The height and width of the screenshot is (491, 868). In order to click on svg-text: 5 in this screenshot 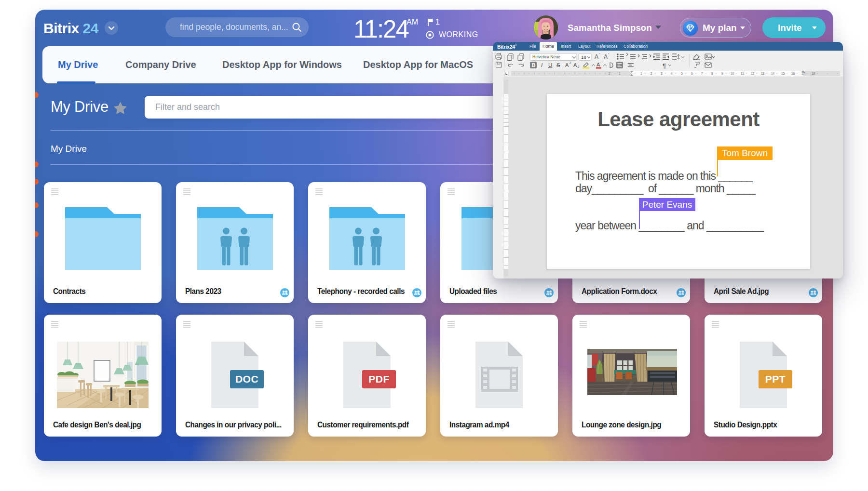, I will do `click(682, 73)`.